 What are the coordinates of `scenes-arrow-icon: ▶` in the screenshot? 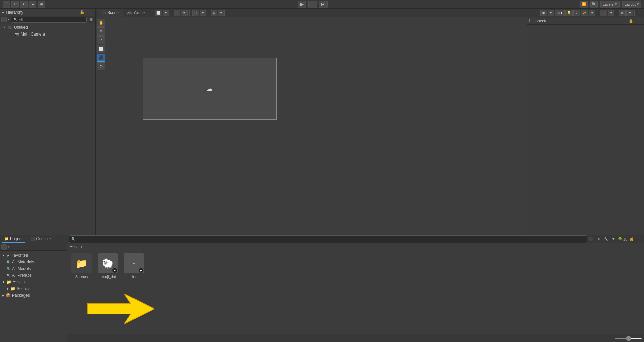 It's located at (8, 289).